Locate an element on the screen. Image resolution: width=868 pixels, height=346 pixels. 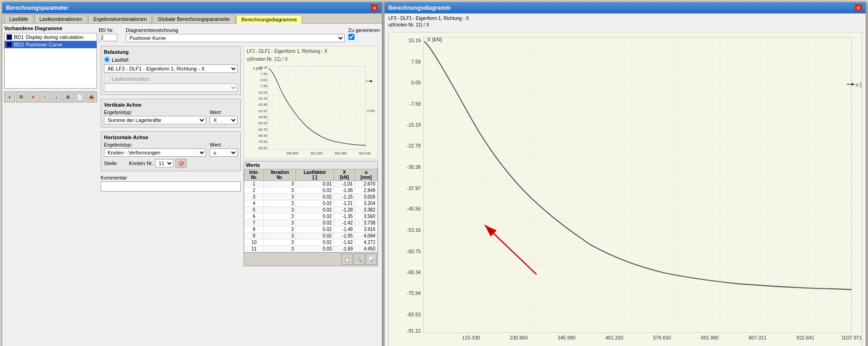
tab-globale: Globale Berechnungsparameter is located at coordinates (194, 19).